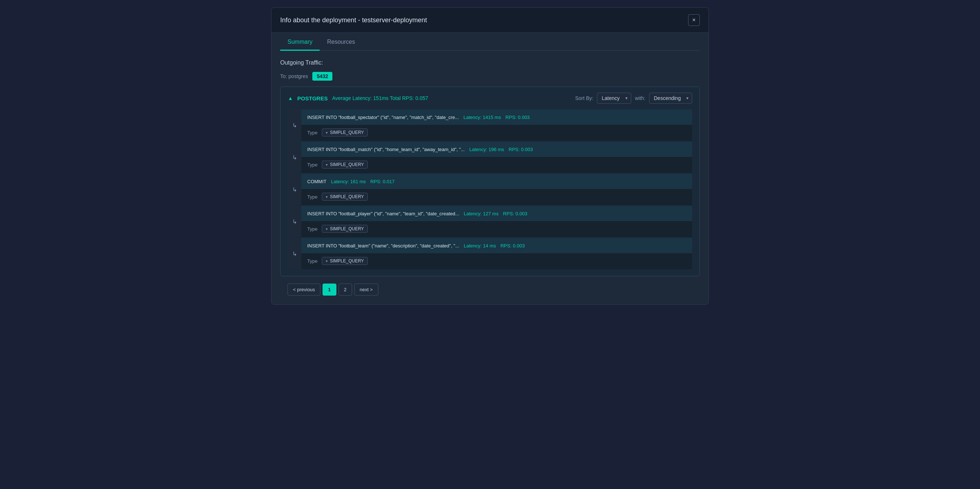 The image size is (980, 489). I want to click on port-label: To: postgres, so click(294, 76).